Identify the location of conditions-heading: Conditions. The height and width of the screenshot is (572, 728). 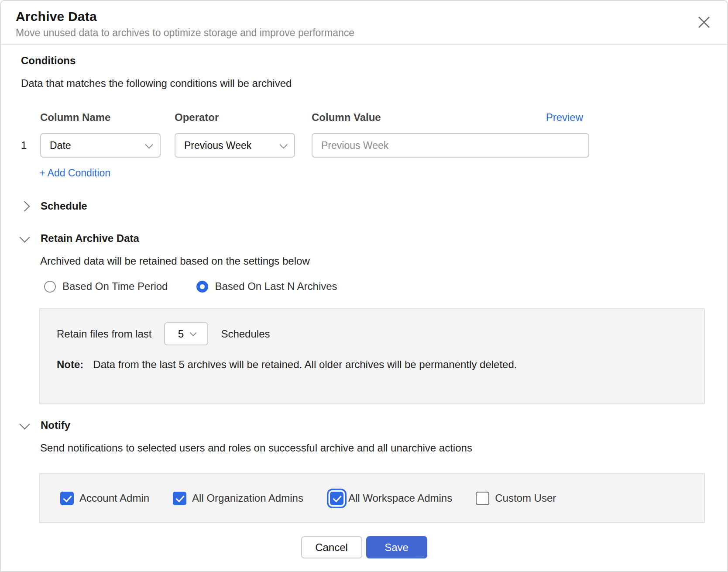
(364, 61).